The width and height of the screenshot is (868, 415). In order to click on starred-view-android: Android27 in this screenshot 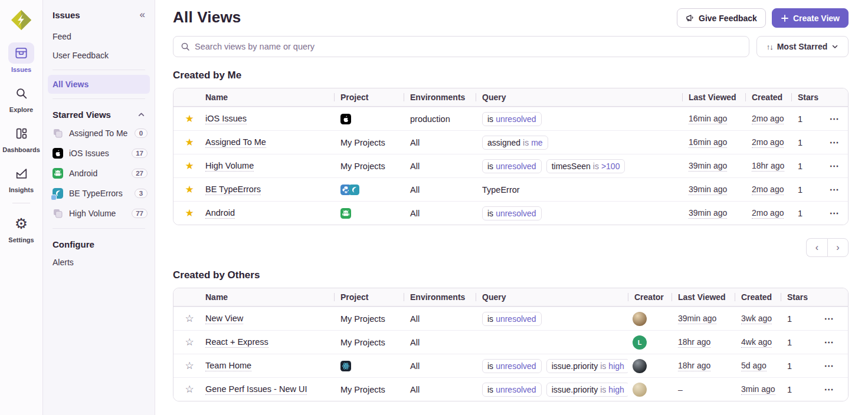, I will do `click(99, 173)`.